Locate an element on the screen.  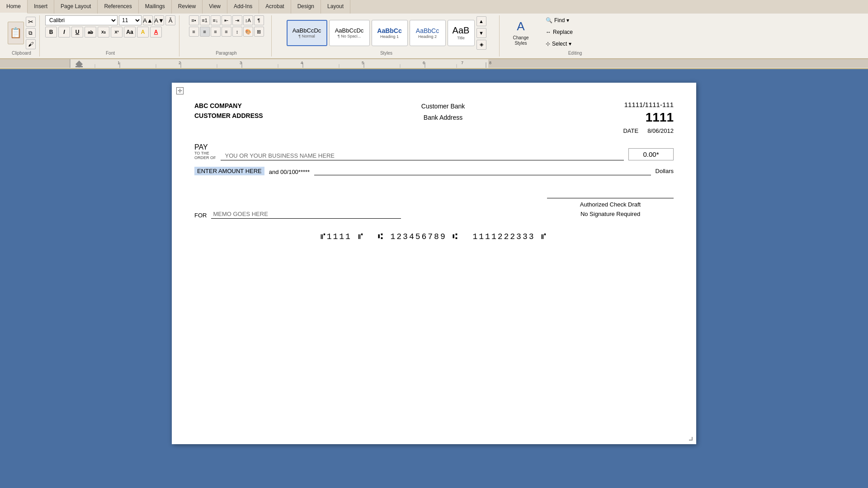
tab-home: Home is located at coordinates (14, 7).